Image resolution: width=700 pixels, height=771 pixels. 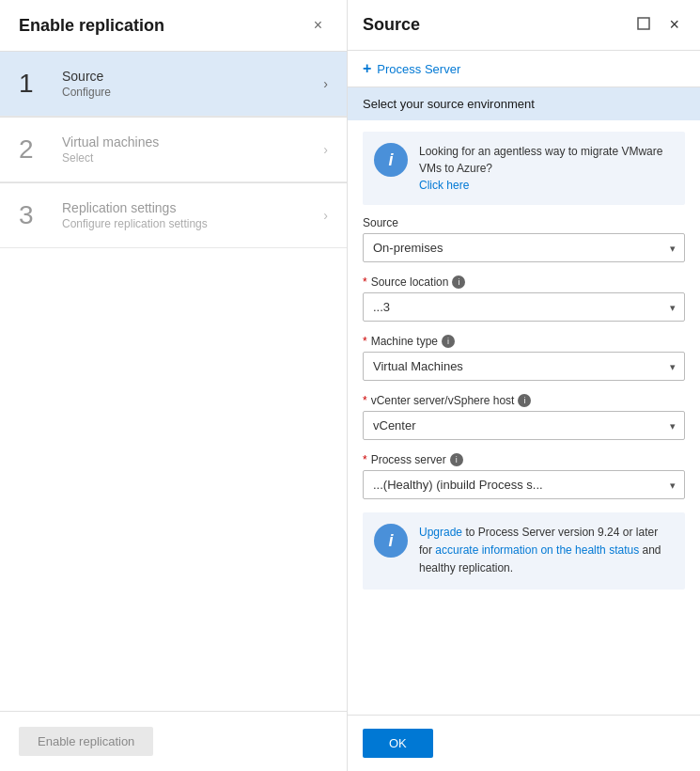 What do you see at coordinates (325, 215) in the screenshot?
I see `step-3-chevron-icon: ›` at bounding box center [325, 215].